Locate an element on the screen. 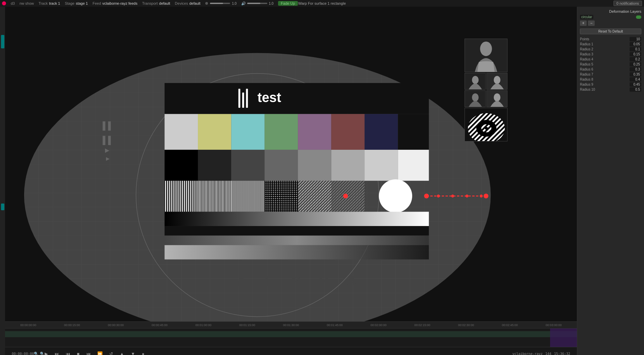  close-button is located at coordinates (4, 3).